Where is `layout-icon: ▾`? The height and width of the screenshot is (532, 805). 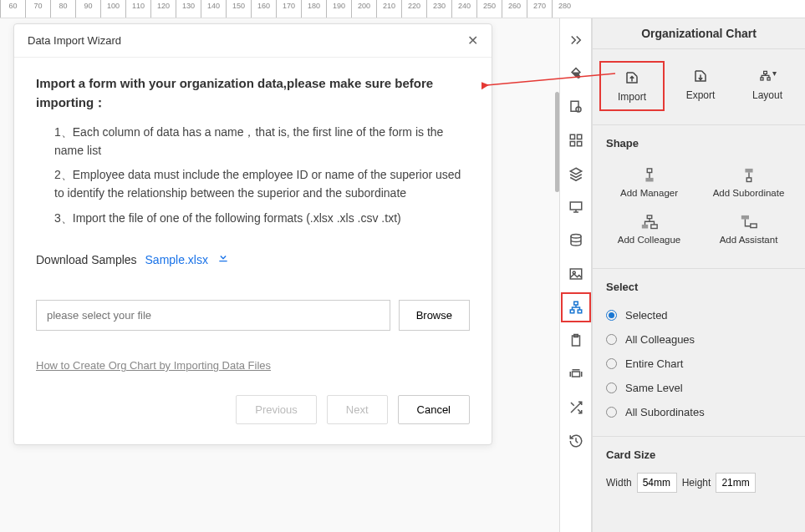 layout-icon: ▾ is located at coordinates (767, 76).